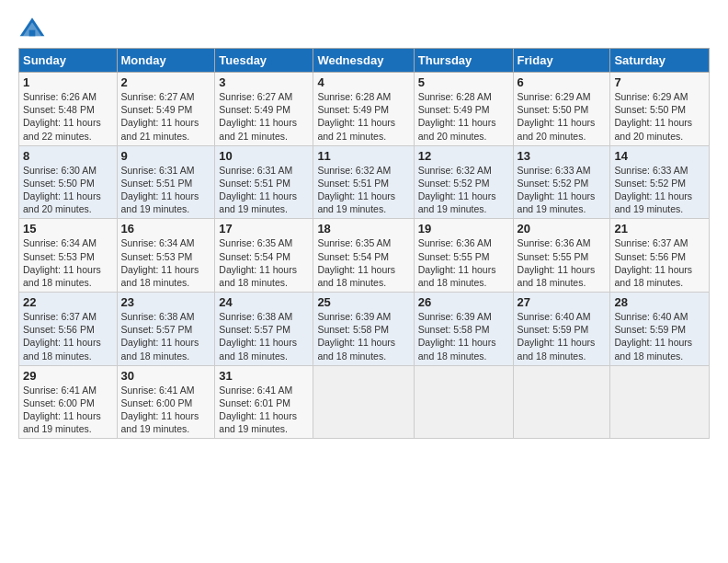  What do you see at coordinates (364, 256) in the screenshot?
I see `calendar-week-3: 15Sunrise: 6:34 AM Sunset: 5:53 PM Dayli…` at bounding box center [364, 256].